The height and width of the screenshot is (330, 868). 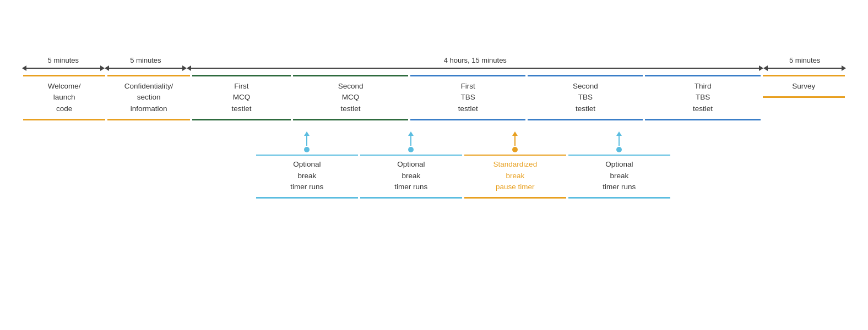 What do you see at coordinates (516, 165) in the screenshot?
I see `break-standardized: Standardizedbreakpause timer` at bounding box center [516, 165].